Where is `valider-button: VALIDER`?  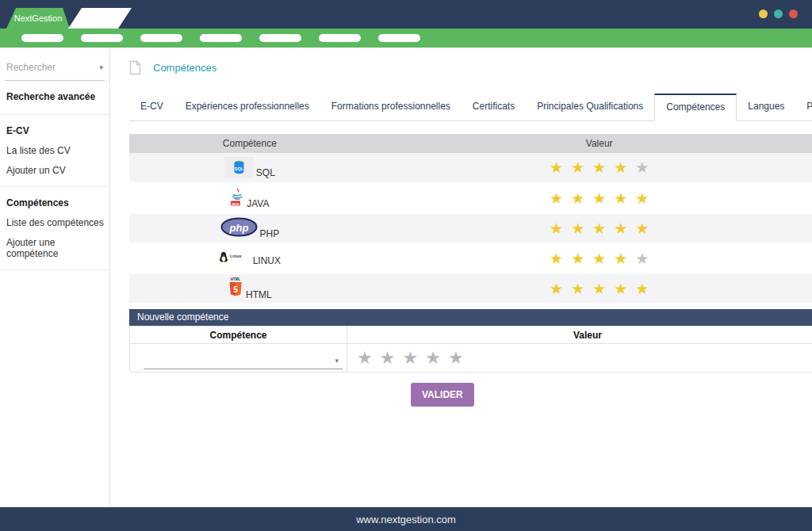 valider-button: VALIDER is located at coordinates (442, 395).